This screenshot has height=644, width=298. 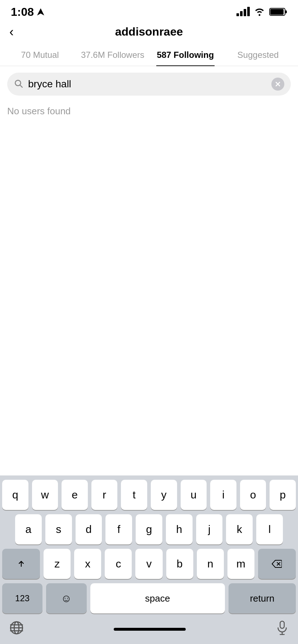 What do you see at coordinates (149, 32) in the screenshot?
I see `page-title: addisonraee` at bounding box center [149, 32].